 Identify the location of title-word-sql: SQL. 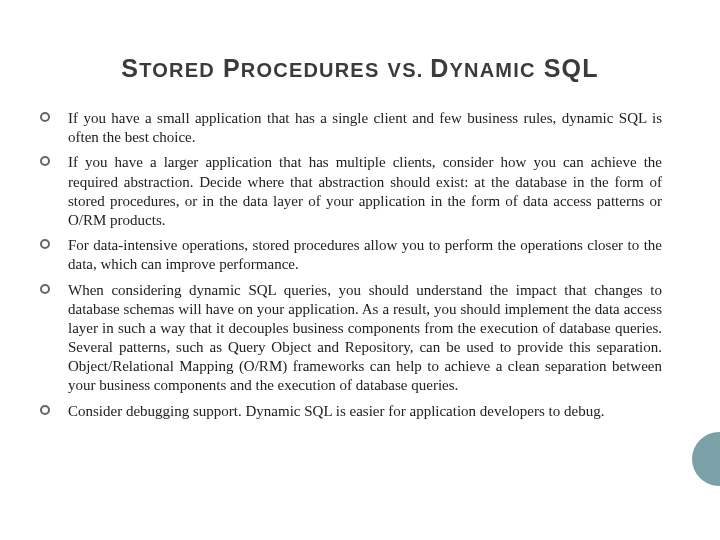
(572, 68).